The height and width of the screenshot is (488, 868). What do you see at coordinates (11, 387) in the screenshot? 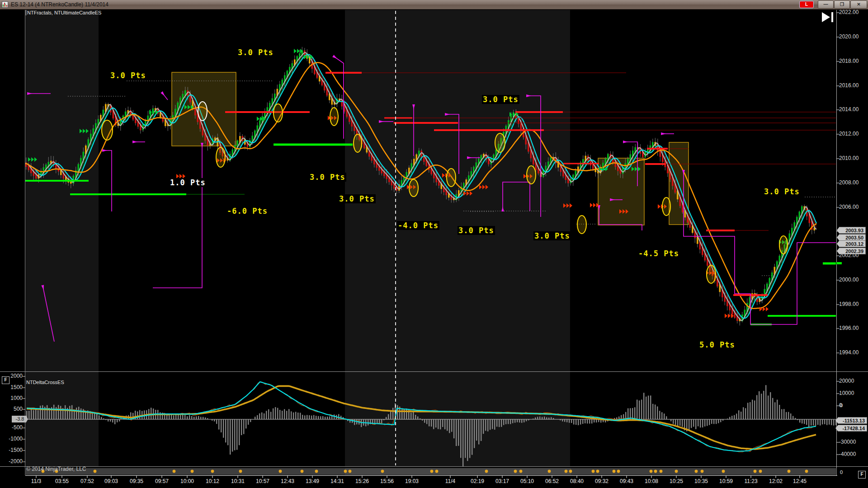
I see `indicator-tick-label: 1500` at bounding box center [11, 387].